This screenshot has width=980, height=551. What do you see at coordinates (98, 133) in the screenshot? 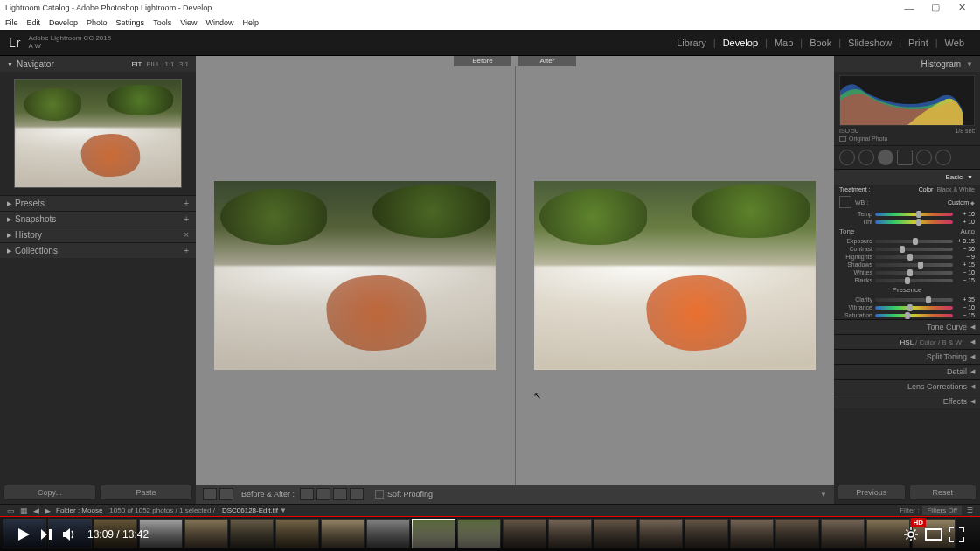
I see `navigator-preview` at bounding box center [98, 133].